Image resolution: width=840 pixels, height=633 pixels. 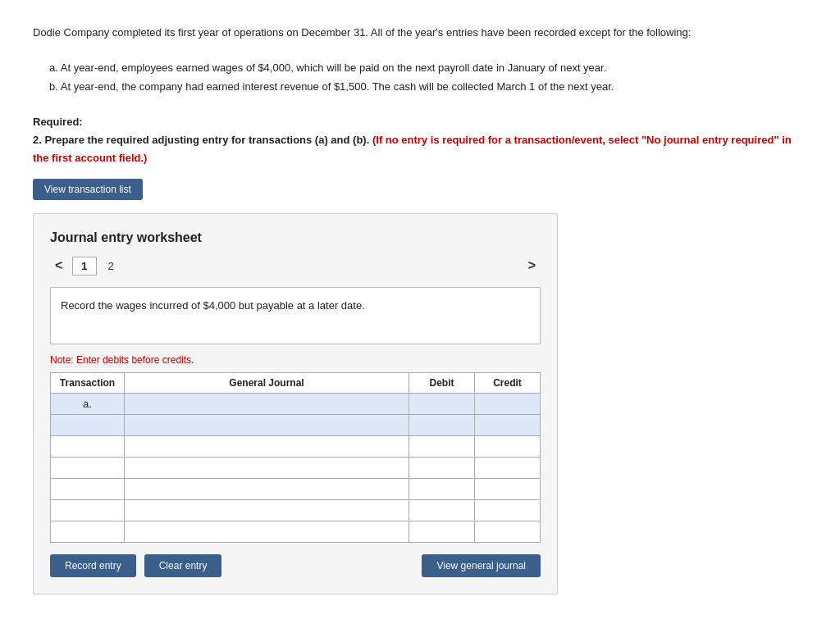 What do you see at coordinates (57, 121) in the screenshot?
I see `required-label: Required:` at bounding box center [57, 121].